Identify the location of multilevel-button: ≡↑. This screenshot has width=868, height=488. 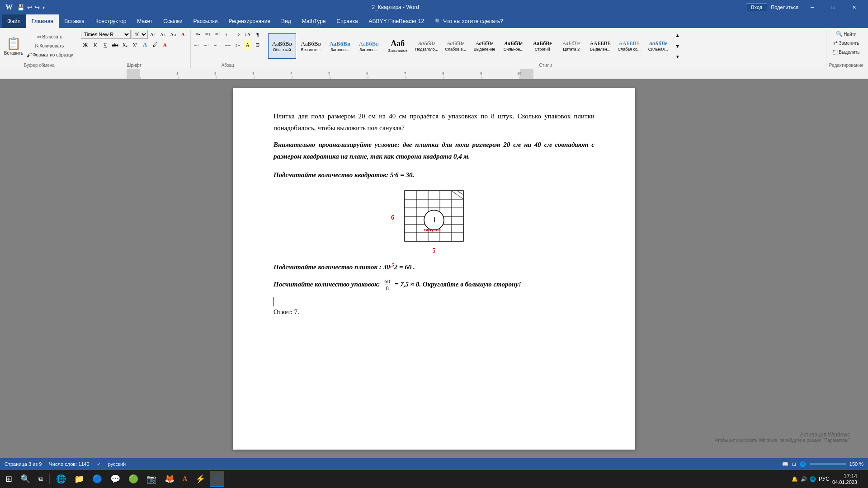
(218, 34).